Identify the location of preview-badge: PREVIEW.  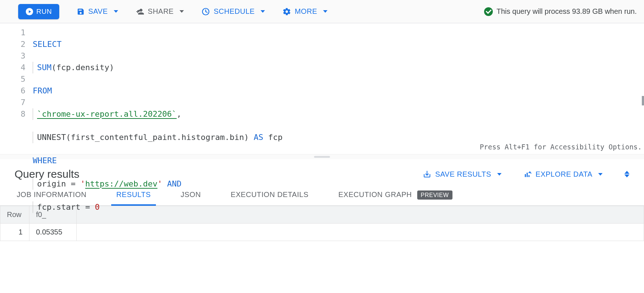
(435, 195).